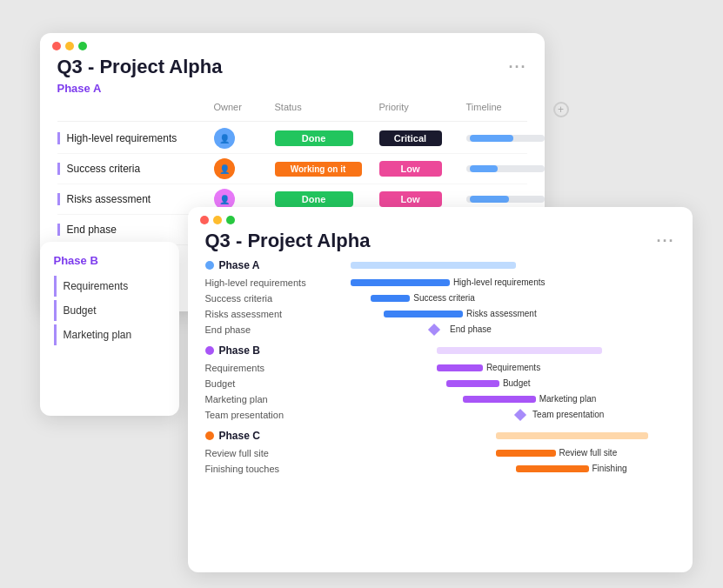 Image resolution: width=723 pixels, height=588 pixels. I want to click on gantt-bar-row: High-level requirements, so click(510, 283).